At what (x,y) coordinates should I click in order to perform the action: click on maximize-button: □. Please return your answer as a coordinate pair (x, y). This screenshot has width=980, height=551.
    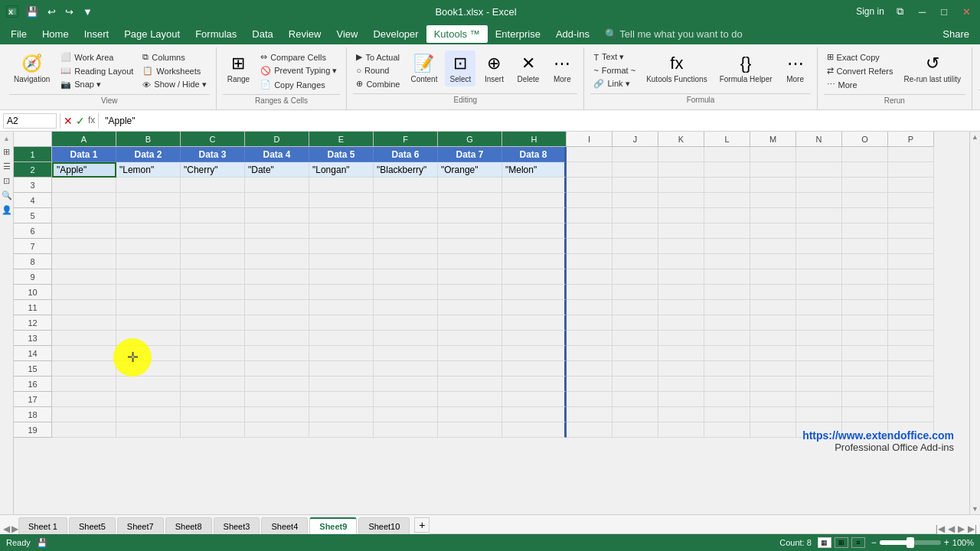
    Looking at the image, I should click on (944, 12).